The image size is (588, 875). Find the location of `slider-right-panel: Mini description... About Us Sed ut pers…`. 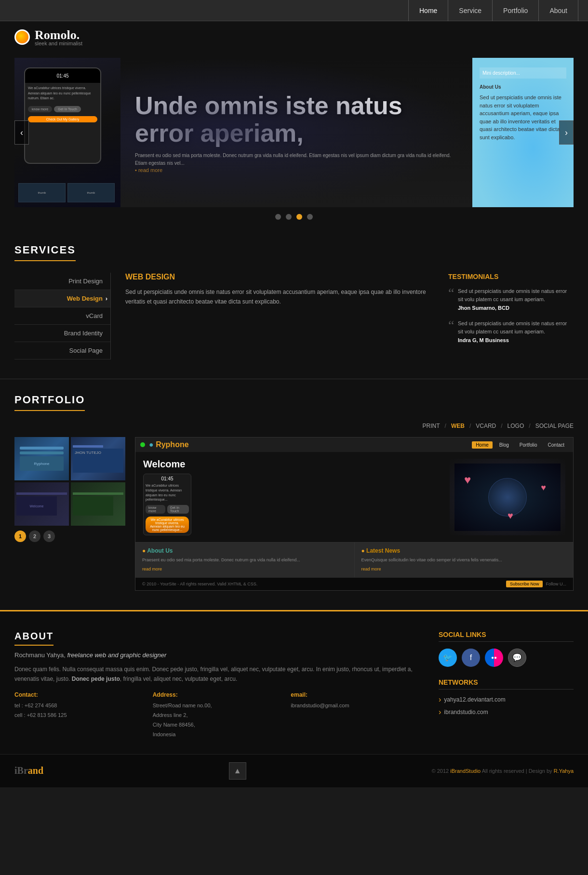

slider-right-panel: Mini description... About Us Sed ut pers… is located at coordinates (523, 133).